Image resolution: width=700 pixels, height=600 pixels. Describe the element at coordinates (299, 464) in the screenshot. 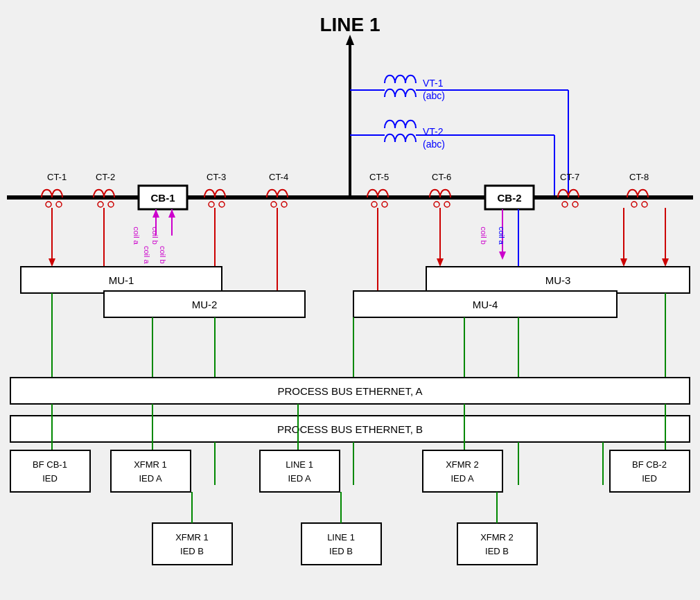

I see `line1-ieda-line1: LINE 1` at that location.